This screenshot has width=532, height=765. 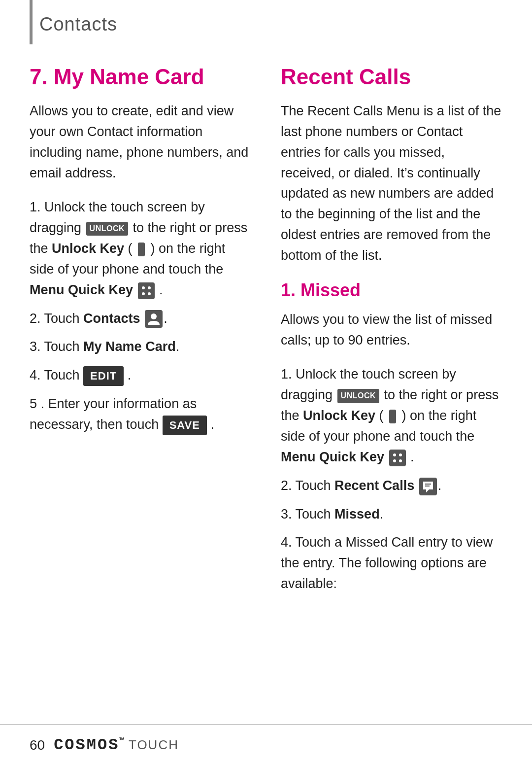 I want to click on left-steps-list: 1. Unlock the touch screen by dragging U…, so click(x=140, y=316).